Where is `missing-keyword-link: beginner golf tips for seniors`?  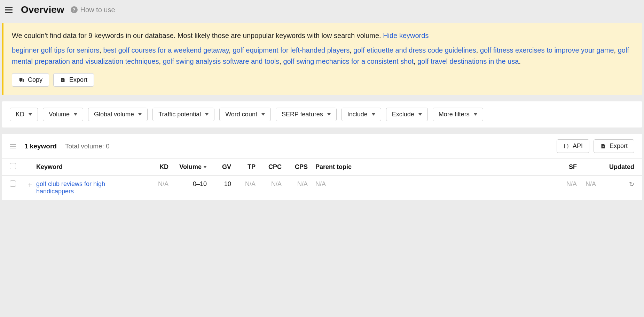 missing-keyword-link: beginner golf tips for seniors is located at coordinates (56, 50).